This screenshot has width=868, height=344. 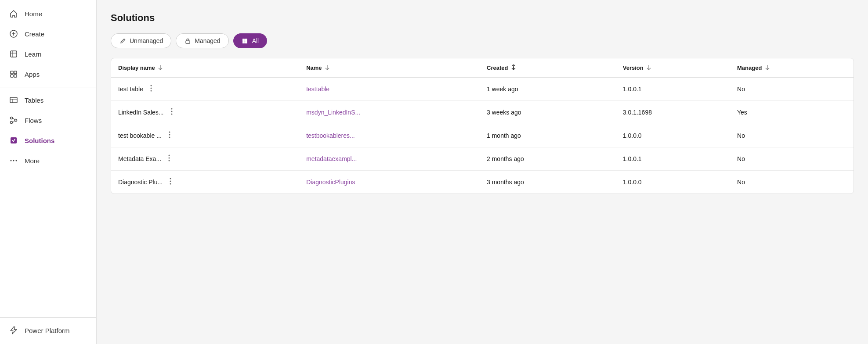 I want to click on sidebar-item-solutions: Solutions, so click(x=48, y=140).